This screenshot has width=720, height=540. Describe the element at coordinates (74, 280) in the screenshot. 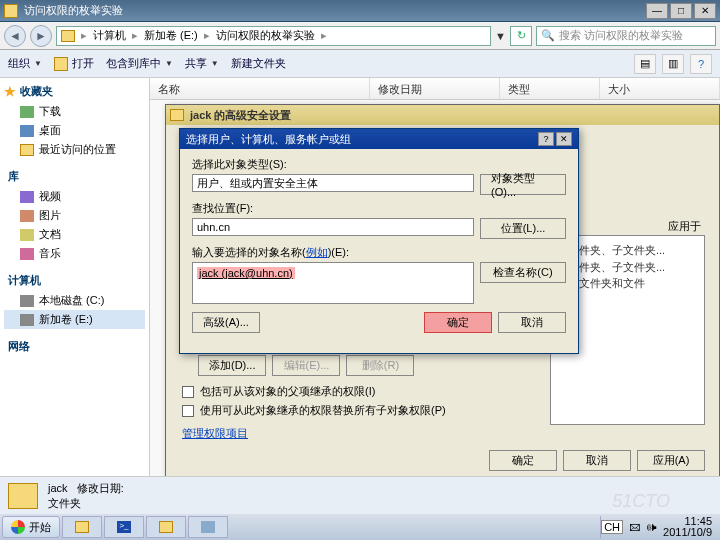

I see `computer-header: 计算机` at that location.